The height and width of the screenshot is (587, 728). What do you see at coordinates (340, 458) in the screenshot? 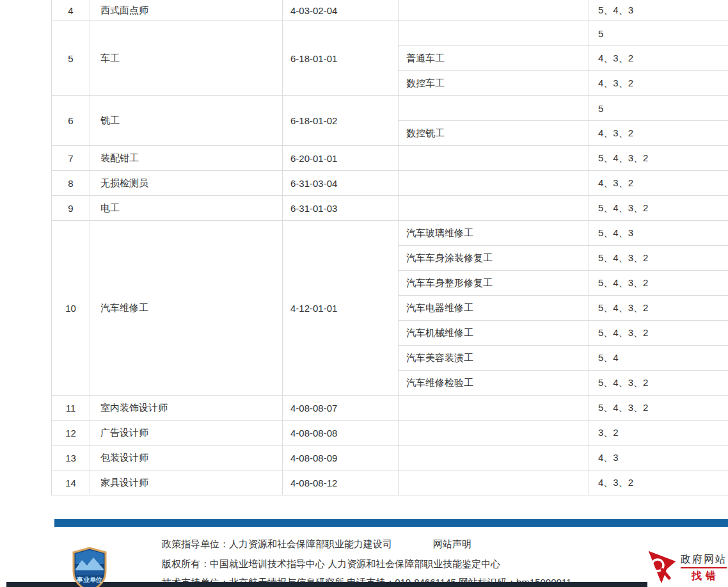
I see `occupation-code-cell: 4-08-08-09` at bounding box center [340, 458].